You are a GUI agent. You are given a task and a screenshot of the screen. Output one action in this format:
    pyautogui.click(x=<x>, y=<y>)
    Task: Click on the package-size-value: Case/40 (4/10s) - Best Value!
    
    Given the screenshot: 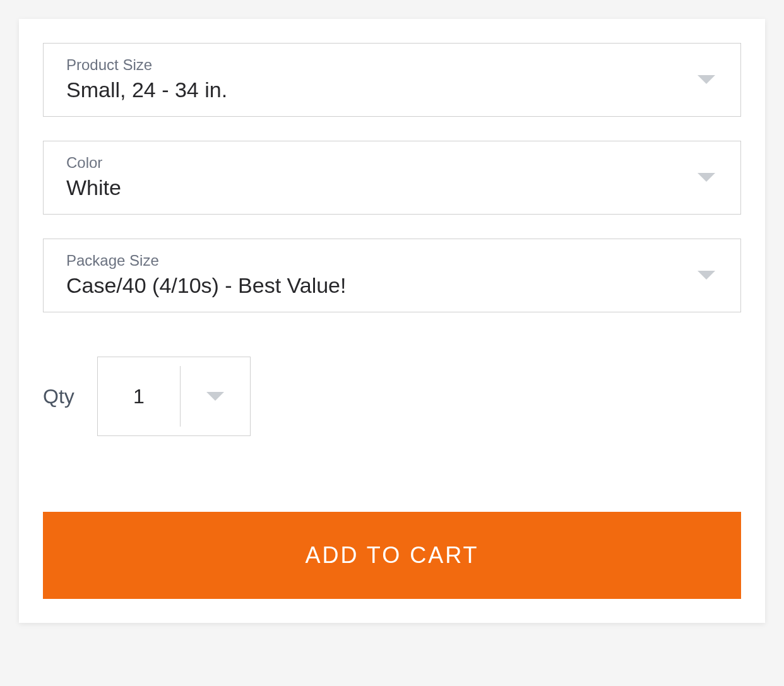 What is the action you would take?
    pyautogui.click(x=206, y=285)
    